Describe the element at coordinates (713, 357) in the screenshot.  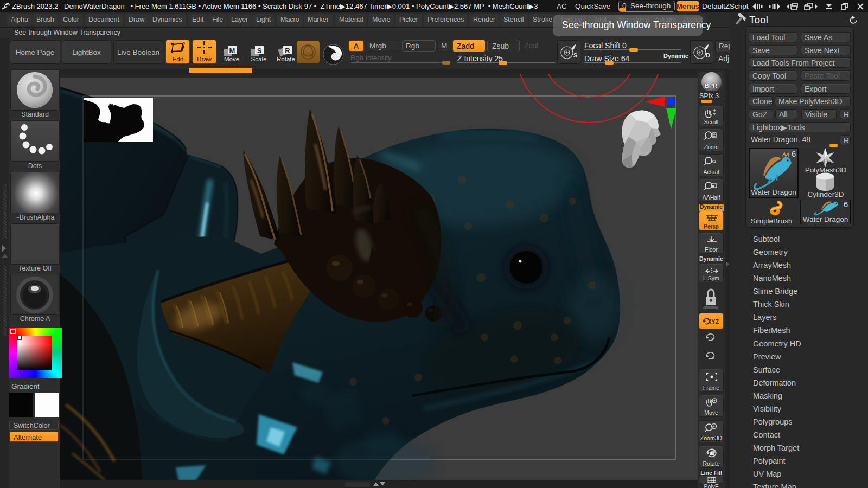
I see `svg-text: Z` at that location.